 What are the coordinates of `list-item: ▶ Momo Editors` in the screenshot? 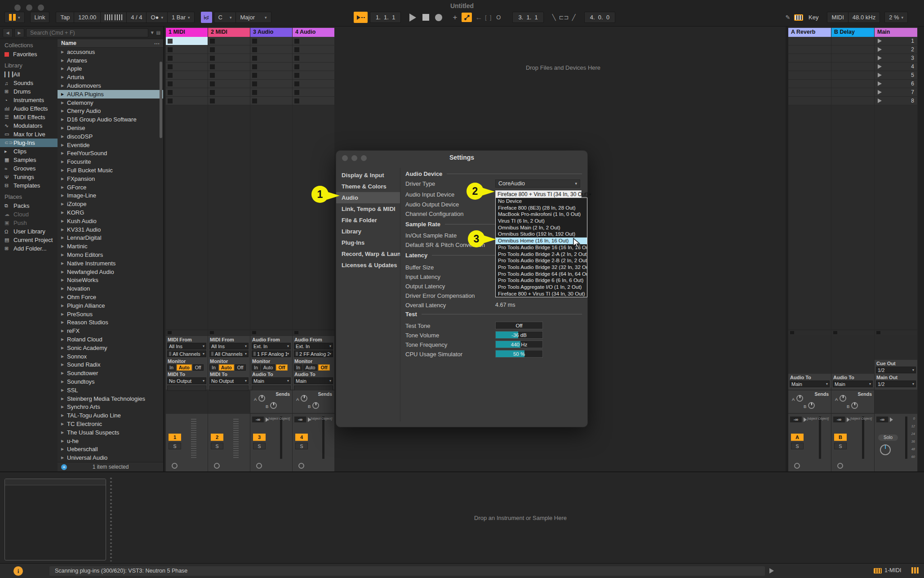 It's located at (111, 255).